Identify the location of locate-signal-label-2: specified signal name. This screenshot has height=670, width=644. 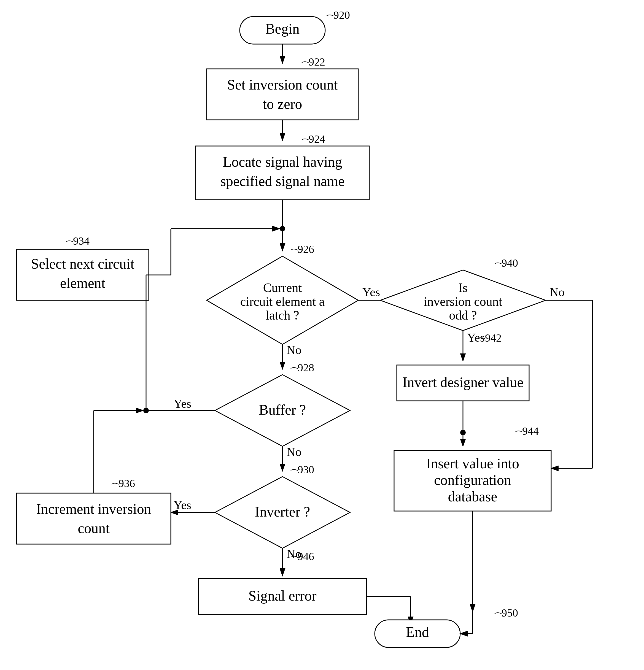
(282, 181).